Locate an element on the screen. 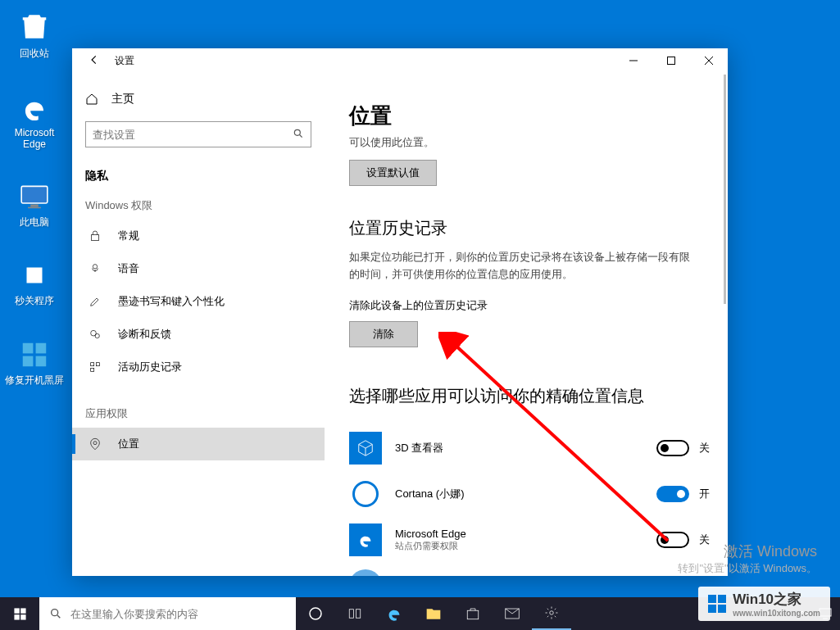 The image size is (840, 630). back-button is located at coordinates (95, 61).